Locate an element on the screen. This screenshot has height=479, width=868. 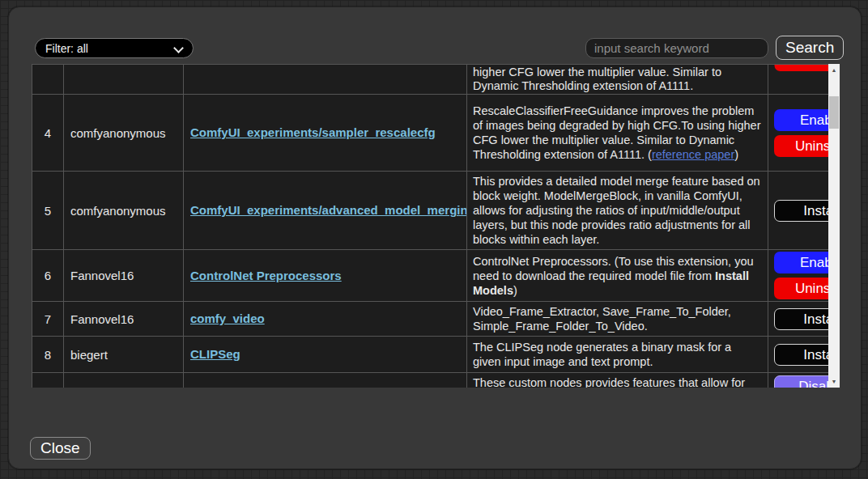
scroll-down-arrow-icon: ▼ is located at coordinates (834, 382).